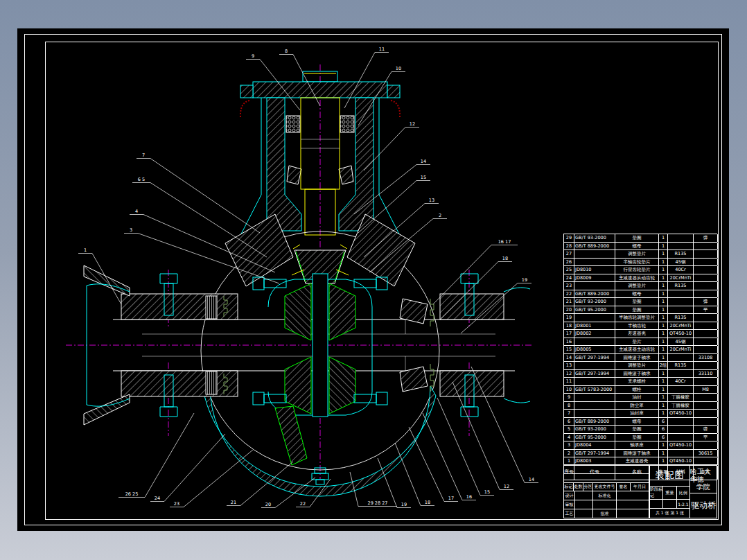 The width and height of the screenshot is (747, 560). Describe the element at coordinates (640, 333) in the screenshot. I see `table-row: 17JD8002差速器壳1QT450-10` at that location.